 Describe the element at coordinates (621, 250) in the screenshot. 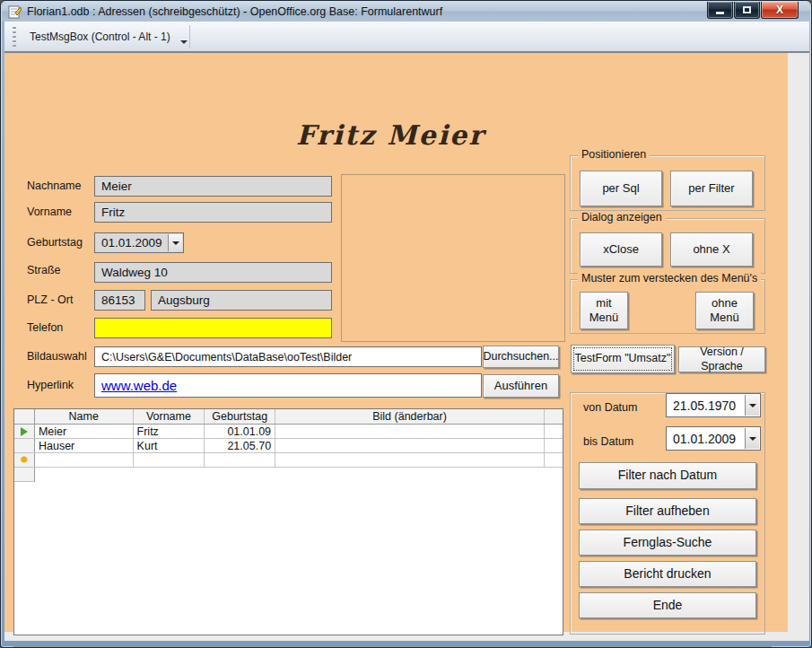

I see `xclose-label: xClose` at that location.